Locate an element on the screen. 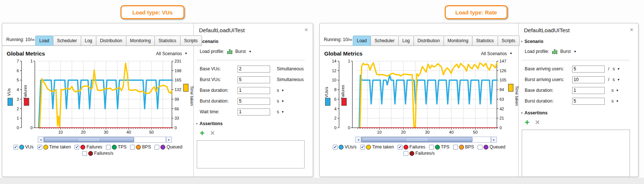  burst-arriving-users-input is located at coordinates (588, 80).